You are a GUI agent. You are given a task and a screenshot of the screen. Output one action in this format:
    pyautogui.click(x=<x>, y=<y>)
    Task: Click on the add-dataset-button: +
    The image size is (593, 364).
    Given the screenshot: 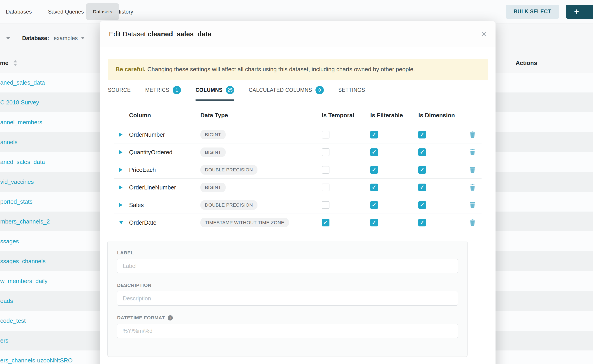 What is the action you would take?
    pyautogui.click(x=580, y=12)
    